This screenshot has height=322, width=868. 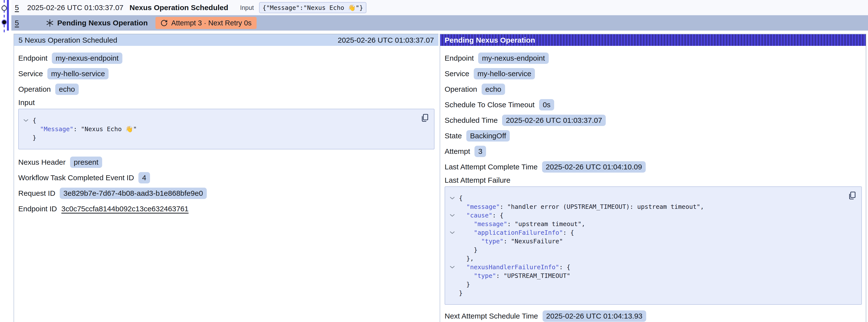 What do you see at coordinates (38, 209) in the screenshot?
I see `field-label: Endpoint ID` at bounding box center [38, 209].